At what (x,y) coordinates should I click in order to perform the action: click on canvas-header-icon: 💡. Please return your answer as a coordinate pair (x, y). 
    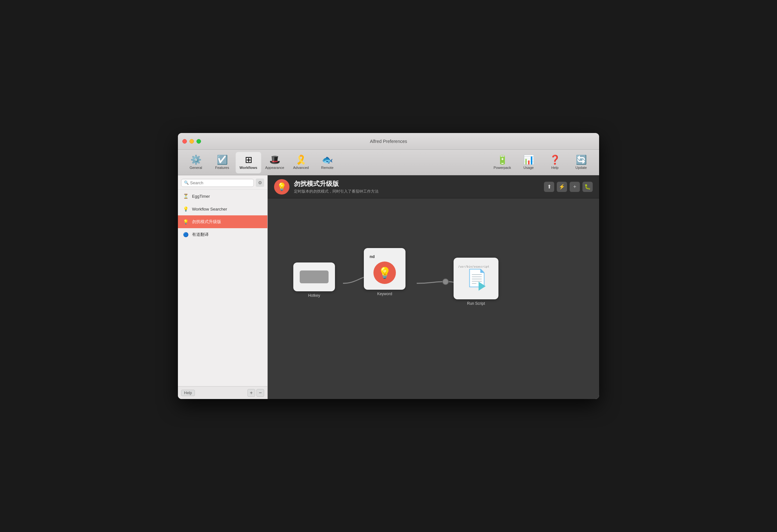
    Looking at the image, I should click on (282, 187).